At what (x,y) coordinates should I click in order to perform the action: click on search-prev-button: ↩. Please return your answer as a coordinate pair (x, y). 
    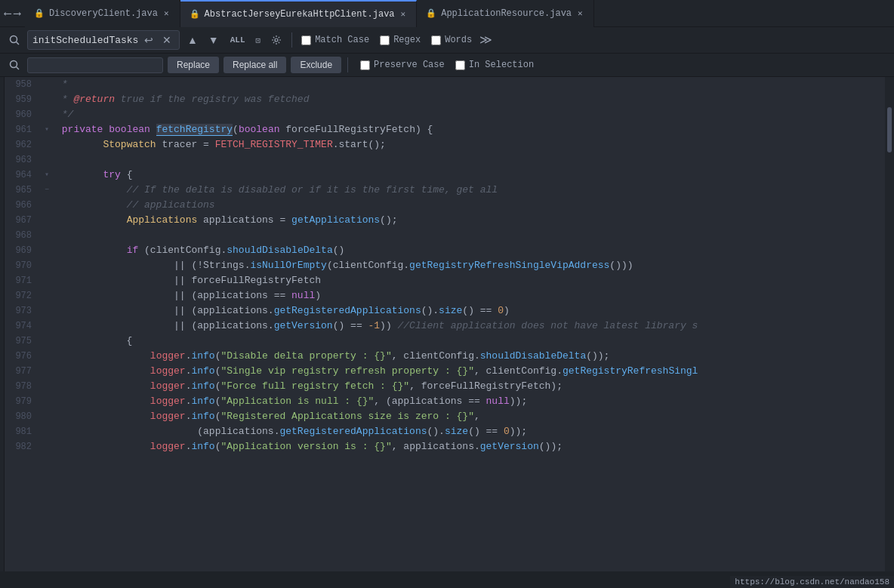
    Looking at the image, I should click on (149, 40).